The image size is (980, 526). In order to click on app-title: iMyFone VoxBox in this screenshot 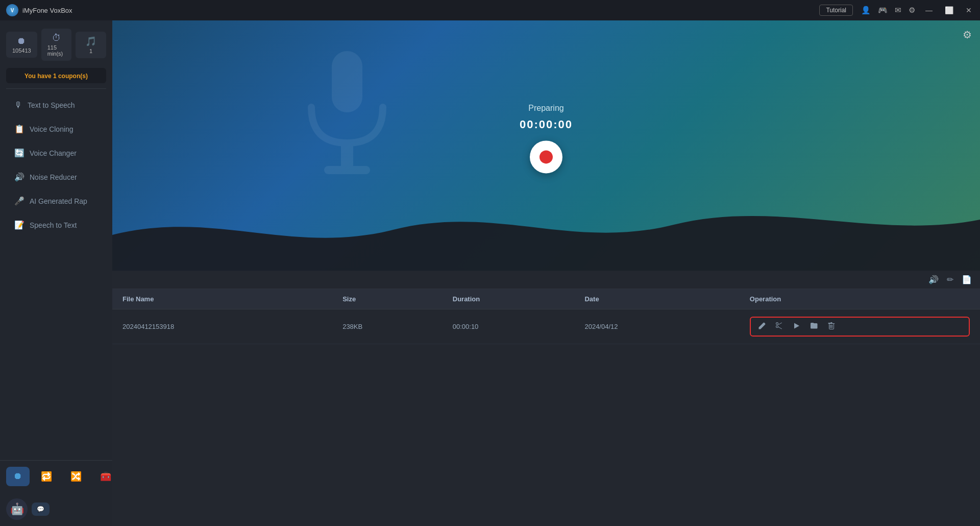, I will do `click(421, 10)`.